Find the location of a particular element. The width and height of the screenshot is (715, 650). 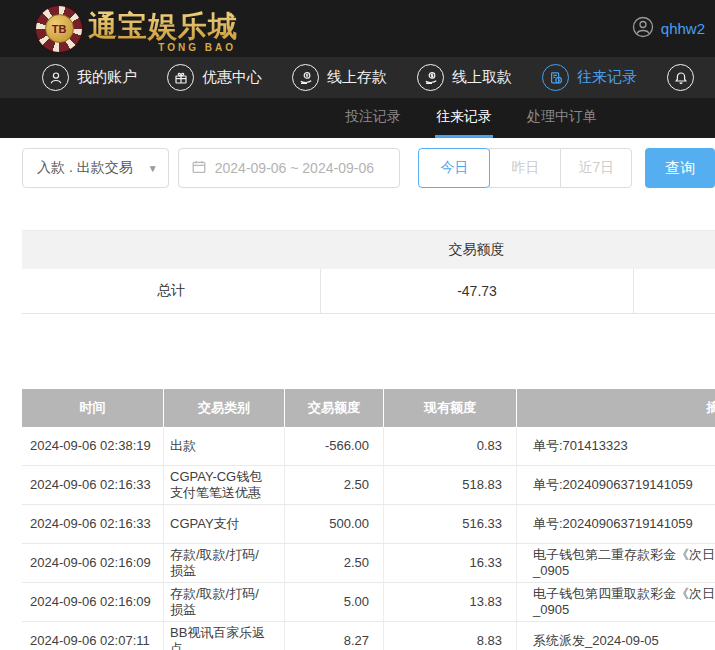

nav-label: 往来记录 is located at coordinates (607, 78).